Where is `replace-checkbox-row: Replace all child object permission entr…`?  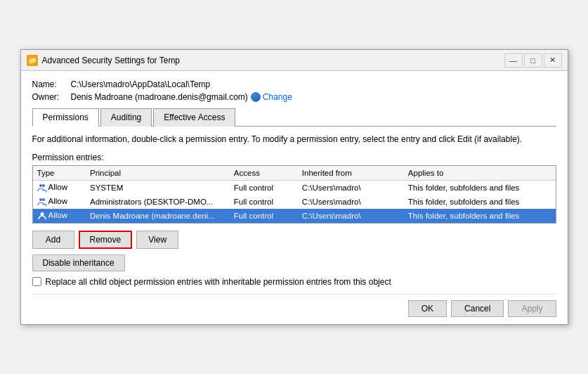 replace-checkbox-row: Replace all child object permission entr… is located at coordinates (294, 282).